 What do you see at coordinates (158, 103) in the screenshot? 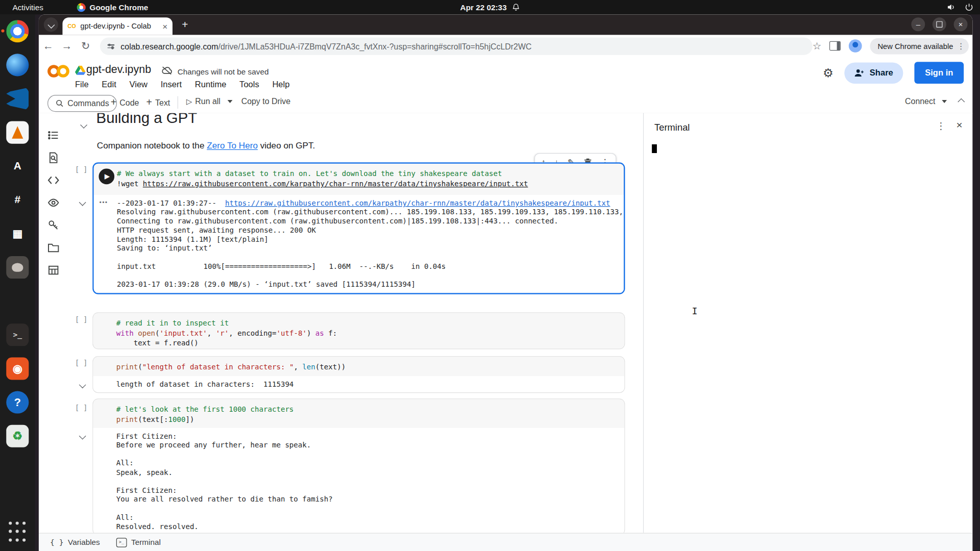
I see `add-text-button: +Text` at bounding box center [158, 103].